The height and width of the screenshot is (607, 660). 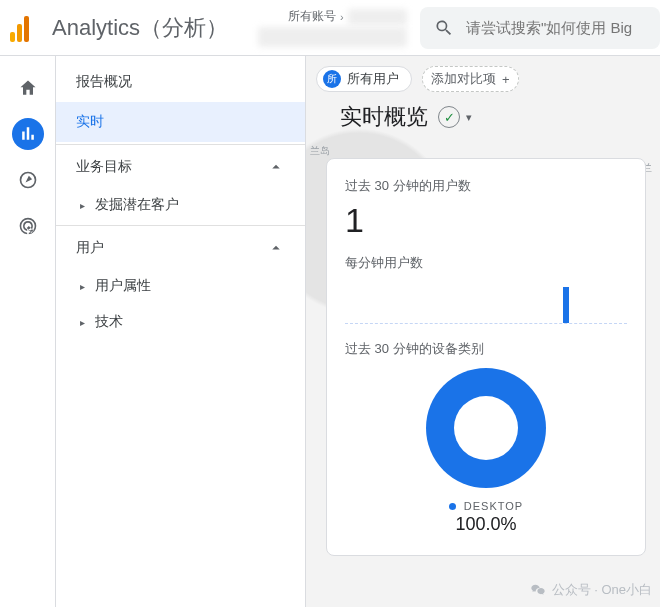 I want to click on legend-label: DESKTOP, so click(x=494, y=506).